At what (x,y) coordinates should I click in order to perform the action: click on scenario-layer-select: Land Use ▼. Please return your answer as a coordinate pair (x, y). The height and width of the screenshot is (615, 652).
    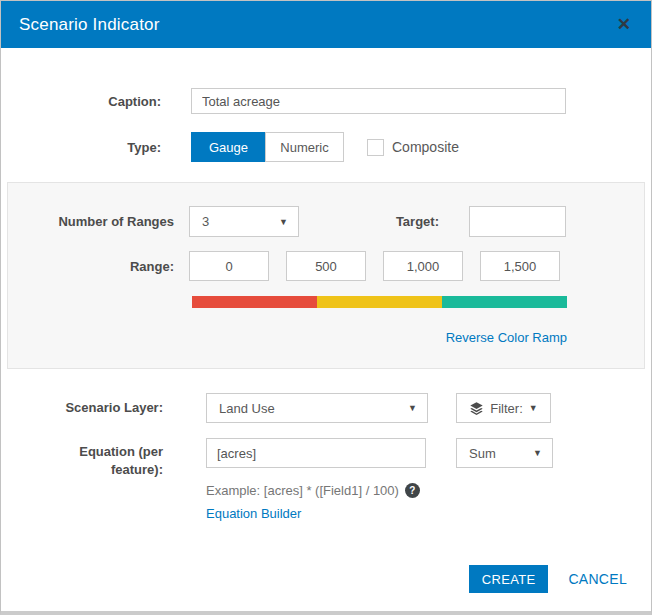
    Looking at the image, I should click on (317, 408).